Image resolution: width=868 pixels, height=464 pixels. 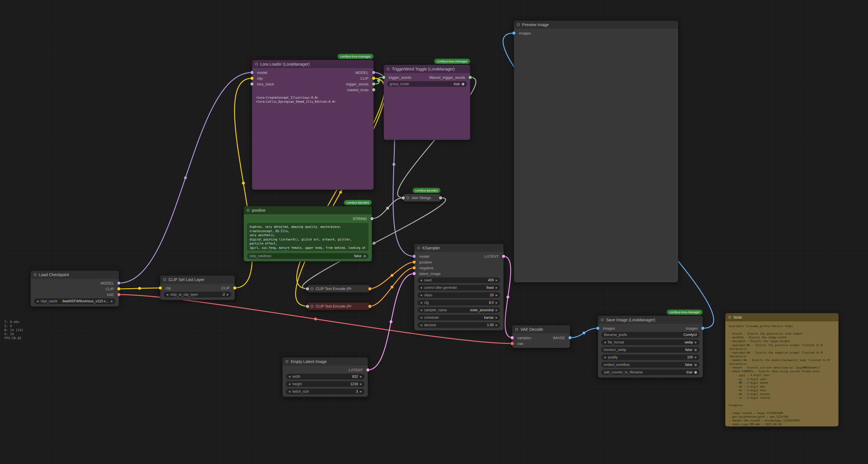 I want to click on node-save-image: comfyui-lora-manager Save Image (LoraMan…, so click(x=650, y=347).